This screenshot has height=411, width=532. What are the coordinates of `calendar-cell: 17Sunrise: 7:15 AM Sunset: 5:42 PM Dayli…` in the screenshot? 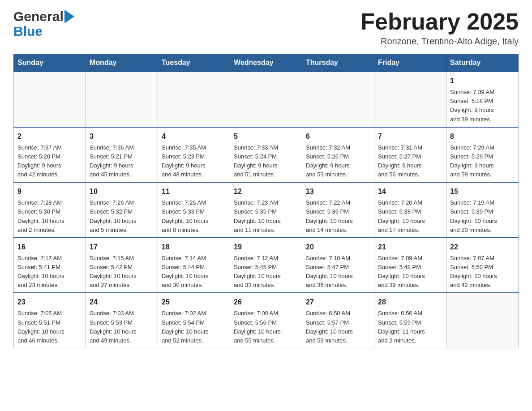 It's located at (122, 265).